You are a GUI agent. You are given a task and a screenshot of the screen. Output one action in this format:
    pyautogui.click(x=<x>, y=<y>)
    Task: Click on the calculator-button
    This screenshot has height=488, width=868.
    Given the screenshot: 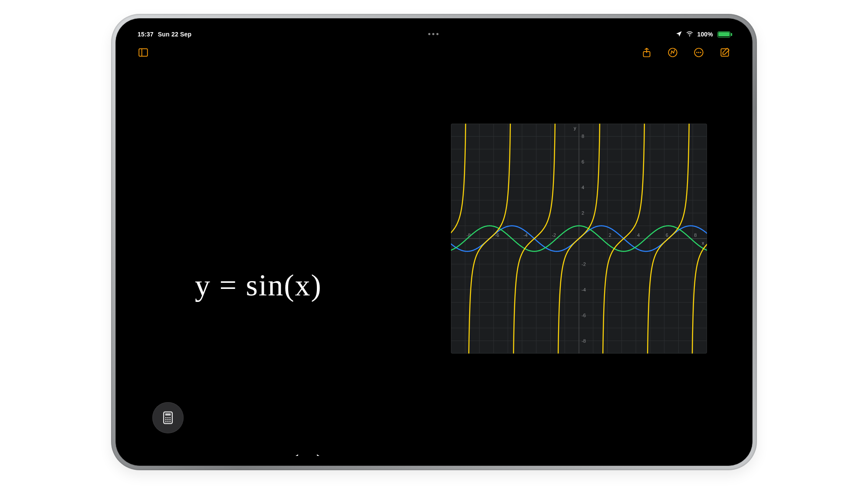 What is the action you would take?
    pyautogui.click(x=168, y=418)
    